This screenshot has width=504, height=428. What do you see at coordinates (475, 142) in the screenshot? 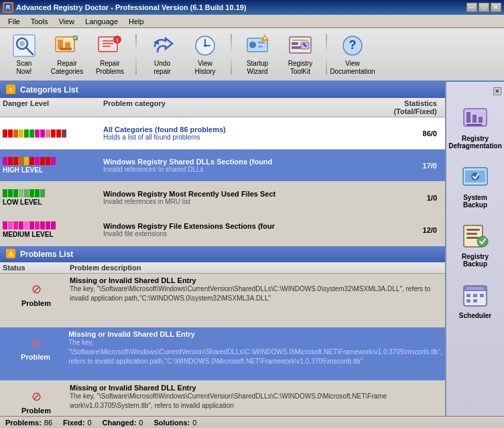
I see `defrag-label: RegistryDefragmentation` at bounding box center [475, 142].